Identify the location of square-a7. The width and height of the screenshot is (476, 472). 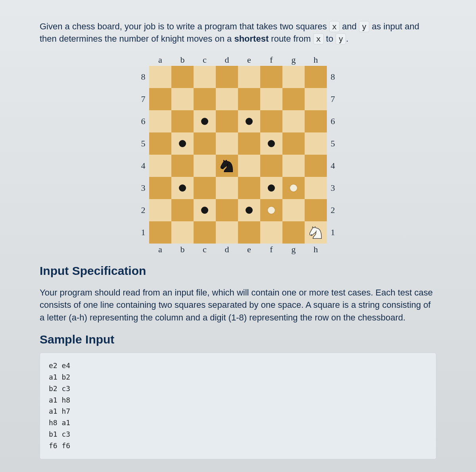
(160, 99).